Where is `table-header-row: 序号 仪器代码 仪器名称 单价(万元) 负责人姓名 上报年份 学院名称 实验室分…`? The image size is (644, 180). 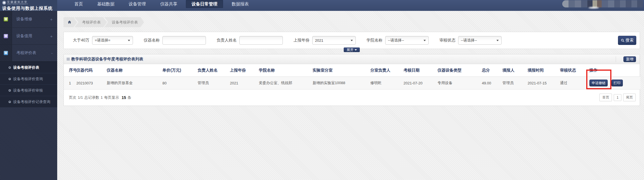 table-header-row: 序号 仪器代码 仪器名称 单价(万元) 负责人姓名 上报年份 学院名称 实验室分… is located at coordinates (352, 70).